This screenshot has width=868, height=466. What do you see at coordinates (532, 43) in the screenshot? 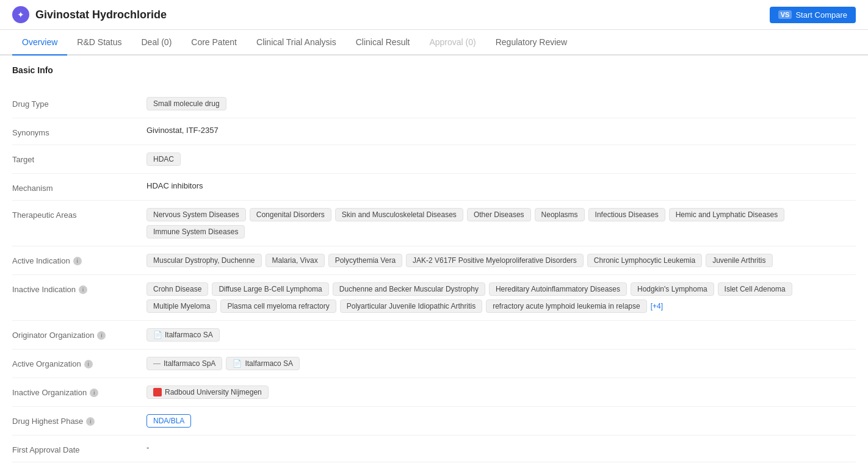
I see `tab-regulatory-review: Regulatory Review` at bounding box center [532, 43].